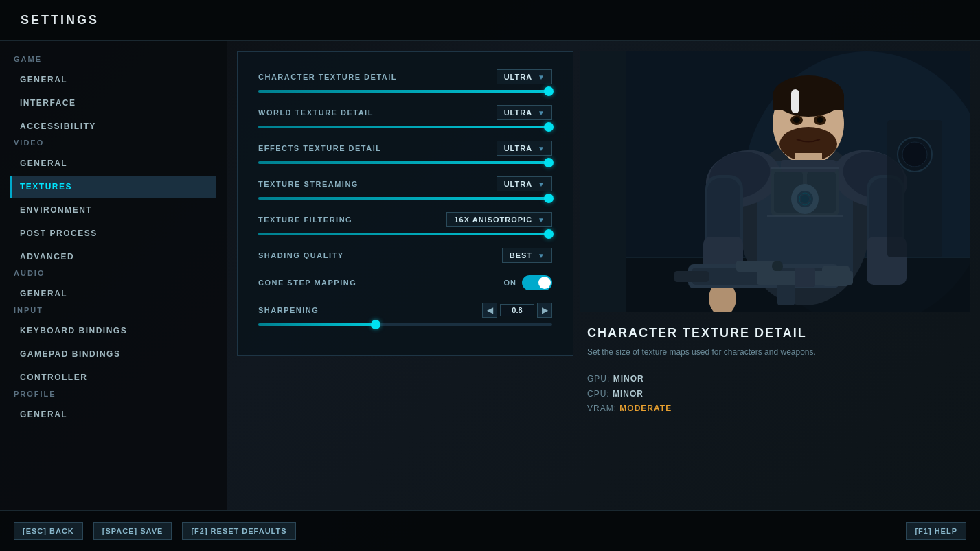 The image size is (980, 551). Describe the element at coordinates (541, 255) in the screenshot. I see `chevron-down-icon-6: ▼` at that location.